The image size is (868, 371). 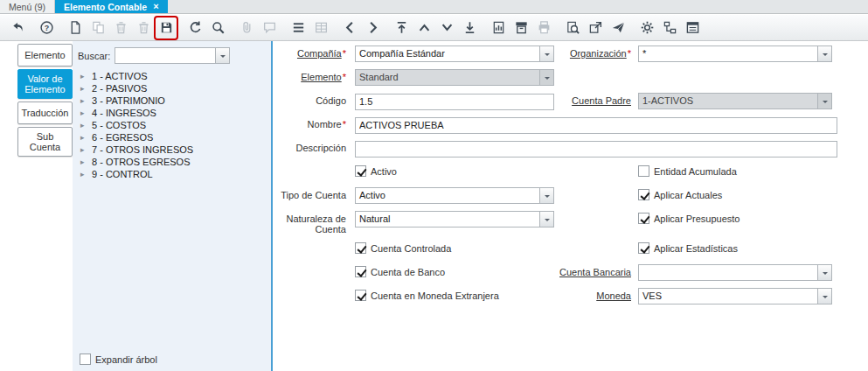 I want to click on tree-node-otros-egresos: 8 - OTROS EGRESOS, so click(x=171, y=162).